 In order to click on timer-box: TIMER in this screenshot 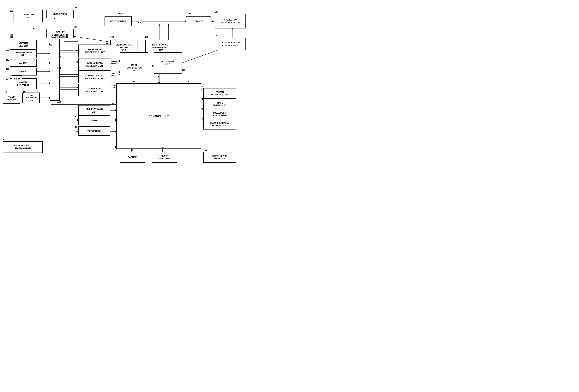, I will do `click(94, 121)`.